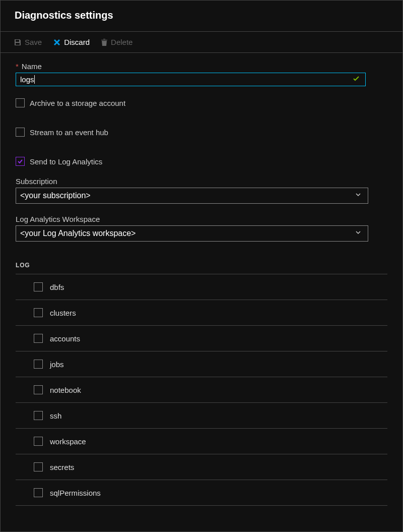 The width and height of the screenshot is (403, 532). Describe the element at coordinates (202, 80) in the screenshot. I see `name-input-wrap: logs` at that location.